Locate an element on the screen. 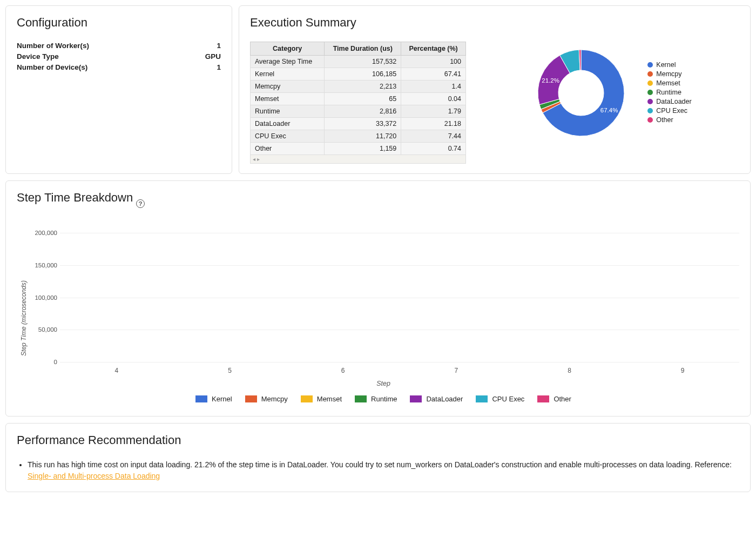 The width and height of the screenshot is (756, 544). step-breakdown-title: Step Time Breakdown is located at coordinates (75, 198).